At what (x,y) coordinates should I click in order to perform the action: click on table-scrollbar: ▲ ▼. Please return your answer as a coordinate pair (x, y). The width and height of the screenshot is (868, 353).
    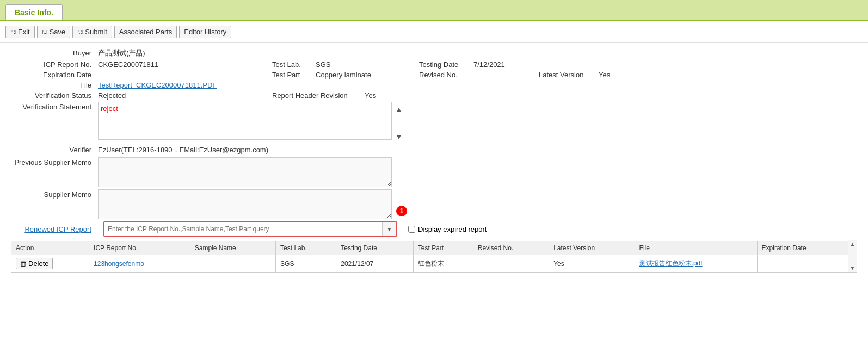
    Looking at the image, I should click on (853, 256).